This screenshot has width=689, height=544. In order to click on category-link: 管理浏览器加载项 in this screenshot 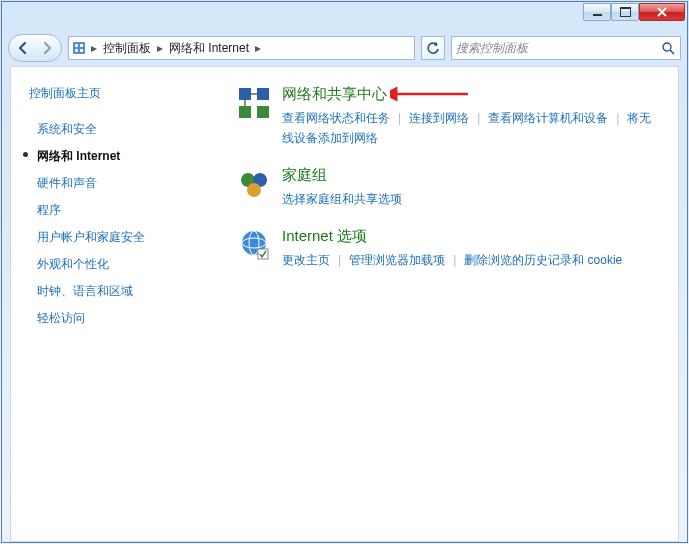, I will do `click(397, 260)`.